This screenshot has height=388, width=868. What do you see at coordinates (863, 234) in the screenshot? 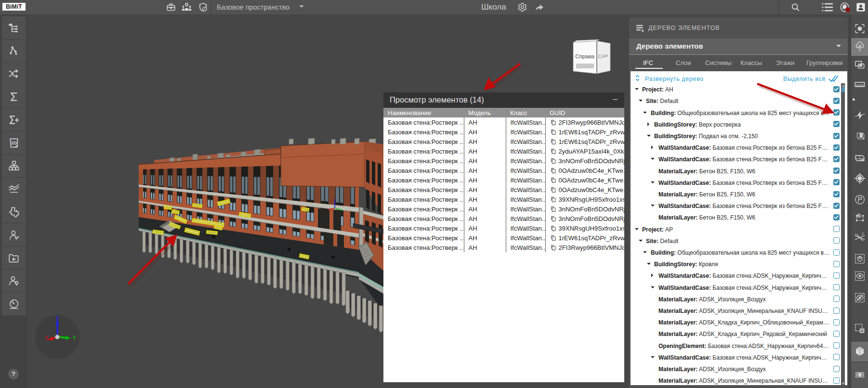
I see `svg-text: 2` at bounding box center [863, 234].